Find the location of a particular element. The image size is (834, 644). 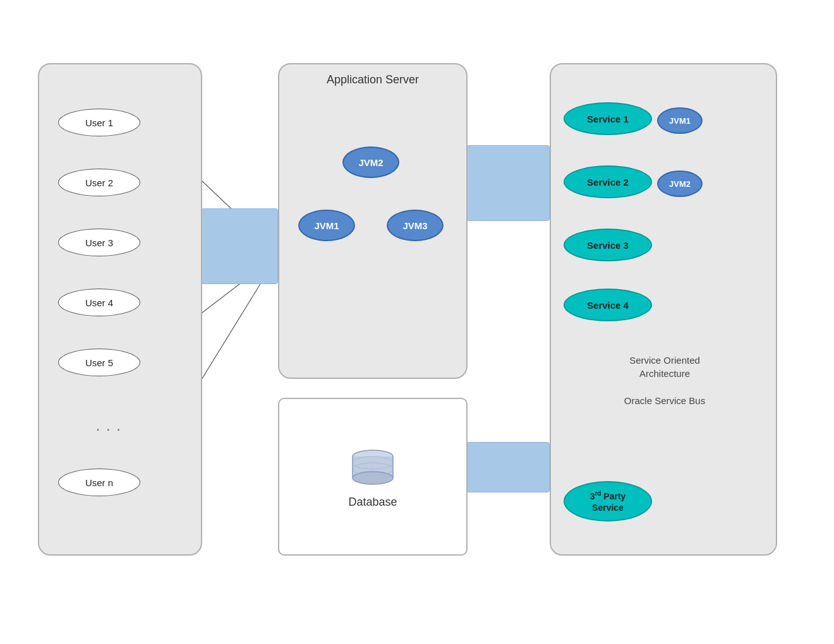

jvm1-services: JVM1 is located at coordinates (680, 121).